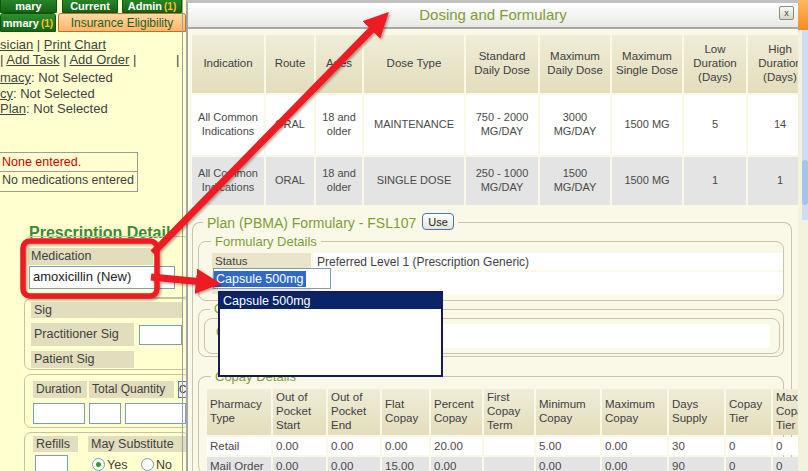  What do you see at coordinates (575, 64) in the screenshot?
I see `column-header: Maximum Daily Dose` at bounding box center [575, 64].